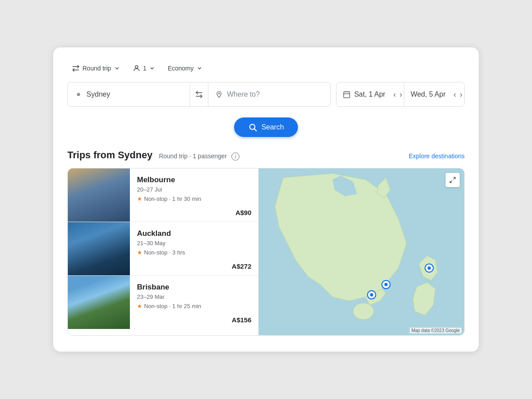  I want to click on map-attribution: Map data ©2023 Google, so click(435, 331).